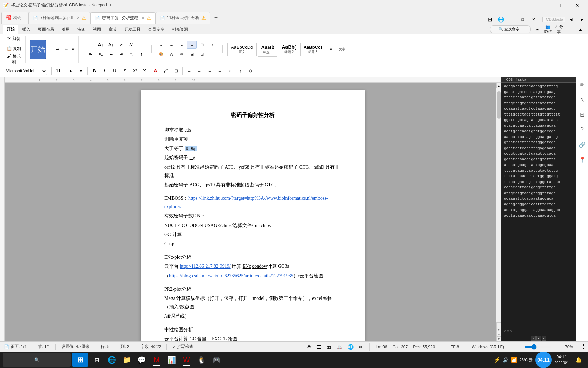 The height and width of the screenshot is (368, 588). What do you see at coordinates (156, 29) in the screenshot?
I see `ribbon-tab-vip: 会员专享` at bounding box center [156, 29].